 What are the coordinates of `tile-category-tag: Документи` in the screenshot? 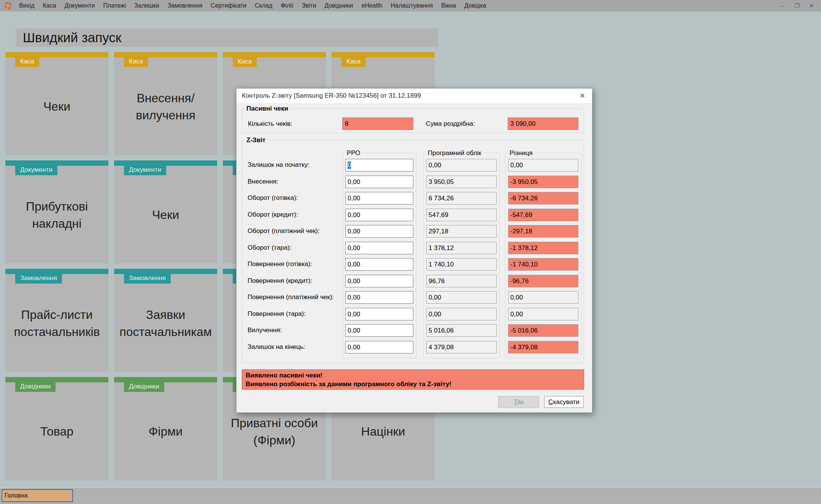 It's located at (145, 170).